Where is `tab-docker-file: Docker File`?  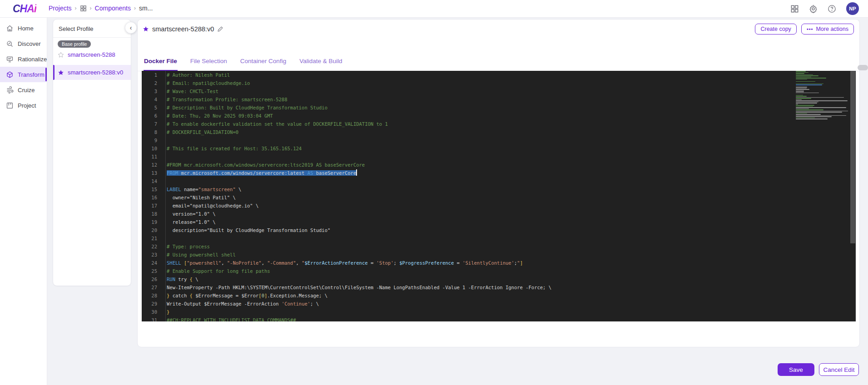
tab-docker-file: Docker File is located at coordinates (161, 61).